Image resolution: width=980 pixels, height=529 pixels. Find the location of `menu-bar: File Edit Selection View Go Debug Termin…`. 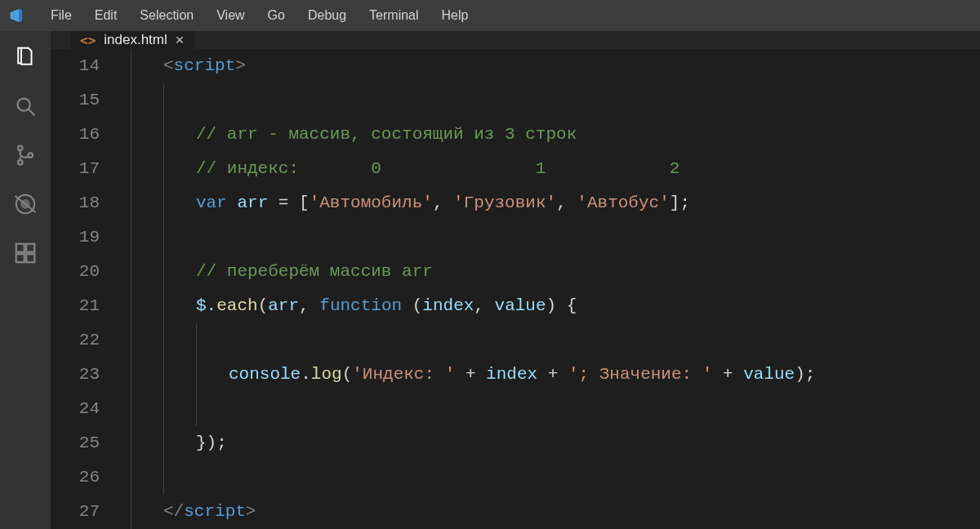

menu-bar: File Edit Selection View Go Debug Termin… is located at coordinates (490, 16).